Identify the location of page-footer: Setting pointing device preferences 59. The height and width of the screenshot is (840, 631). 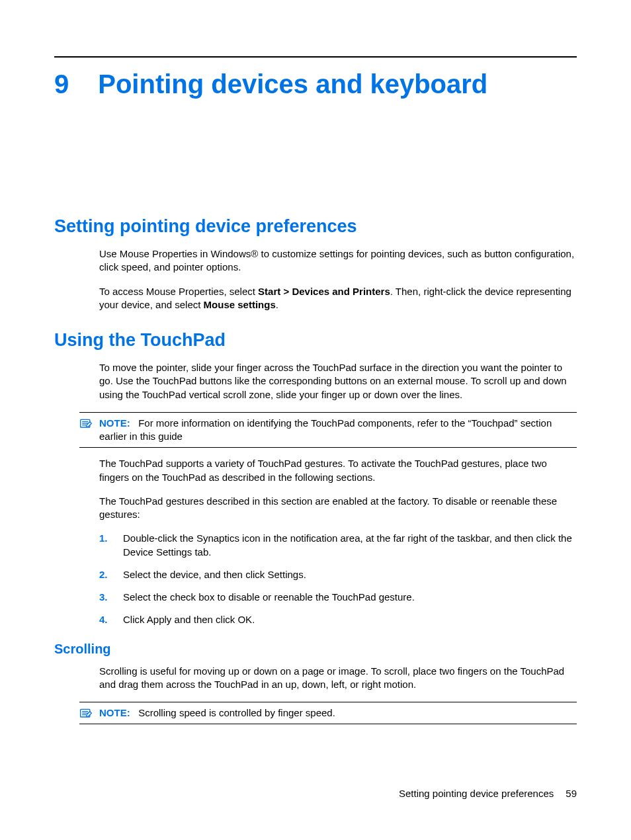
(488, 794).